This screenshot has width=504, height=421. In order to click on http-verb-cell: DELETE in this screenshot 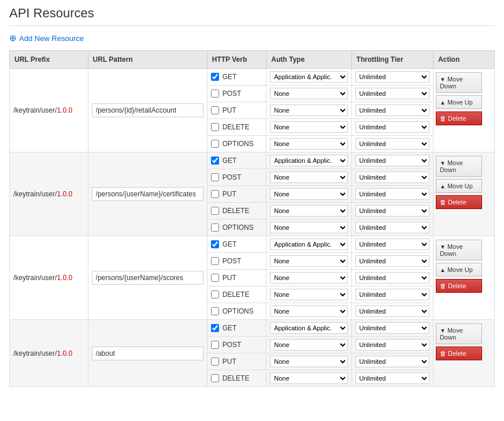, I will do `click(237, 127)`.